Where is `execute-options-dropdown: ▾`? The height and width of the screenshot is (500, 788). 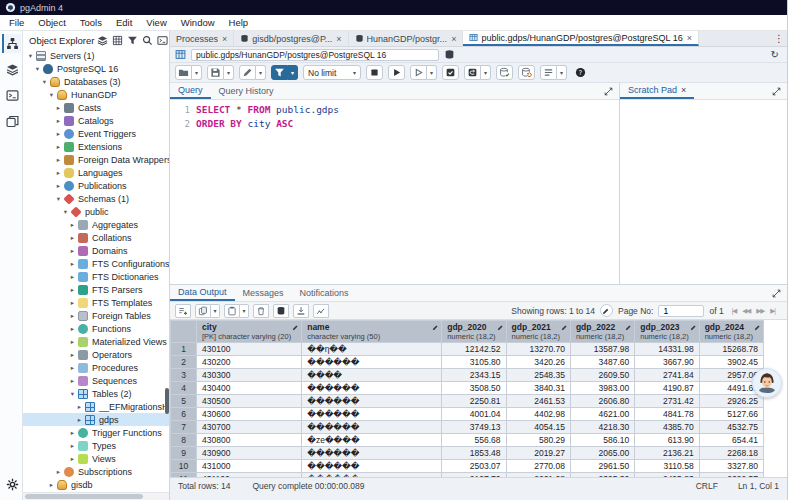 execute-options-dropdown: ▾ is located at coordinates (432, 72).